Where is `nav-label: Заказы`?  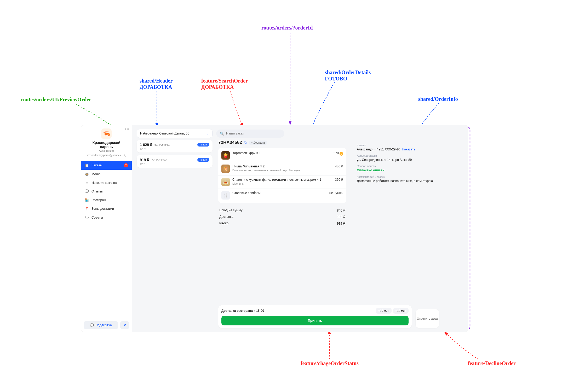
nav-label: Заказы is located at coordinates (97, 165).